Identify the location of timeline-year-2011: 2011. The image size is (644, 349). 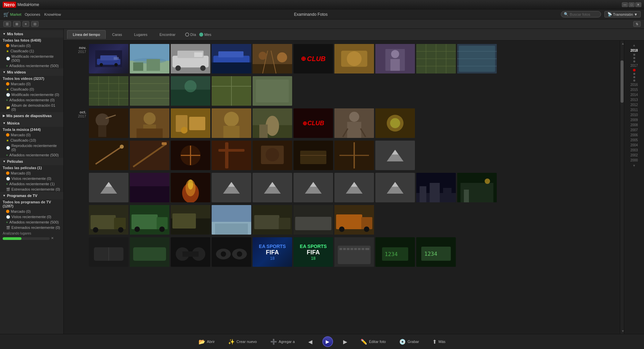
(634, 110).